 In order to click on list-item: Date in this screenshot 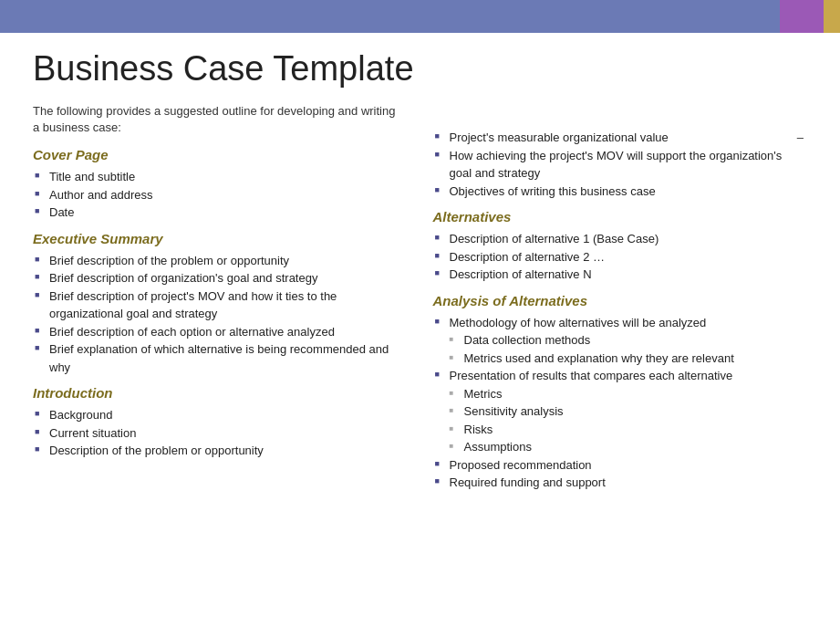, I will do `click(219, 213)`.